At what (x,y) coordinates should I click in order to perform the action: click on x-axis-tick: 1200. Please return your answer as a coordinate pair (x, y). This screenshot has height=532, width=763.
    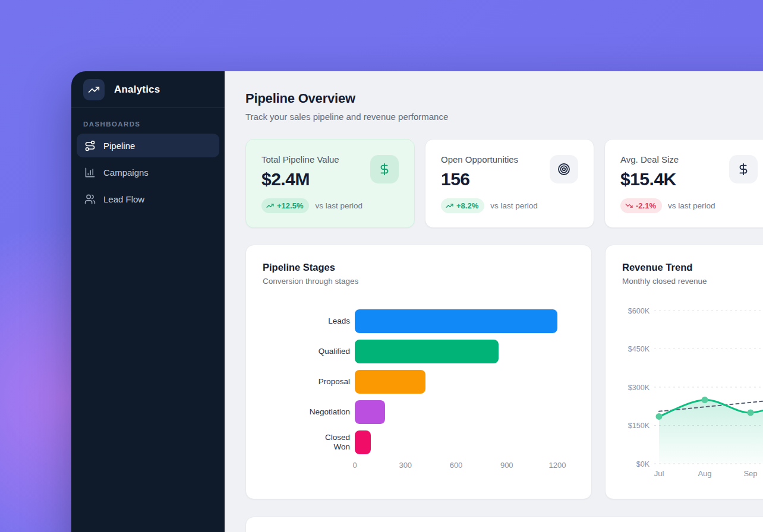
    Looking at the image, I should click on (557, 466).